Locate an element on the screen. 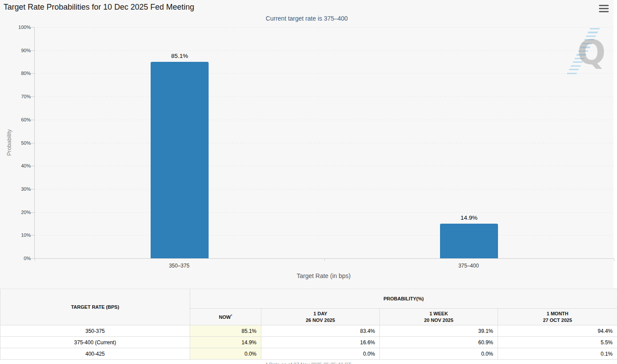 This screenshot has height=364, width=617. x-category-label: 375–400 is located at coordinates (469, 266).